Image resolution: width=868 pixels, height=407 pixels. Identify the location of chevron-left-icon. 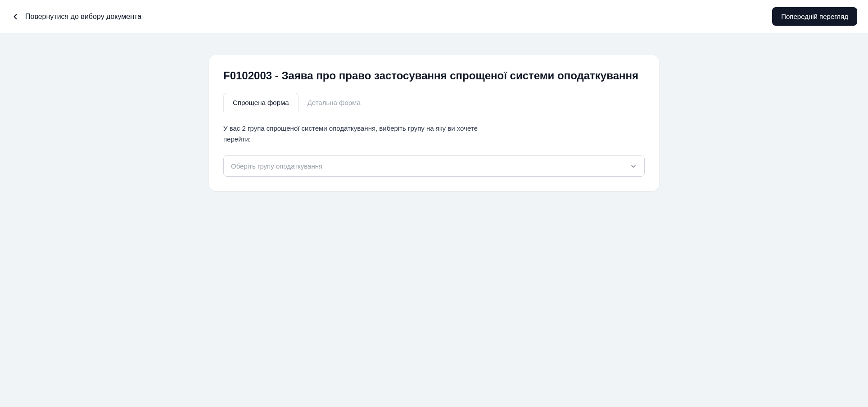
(15, 17).